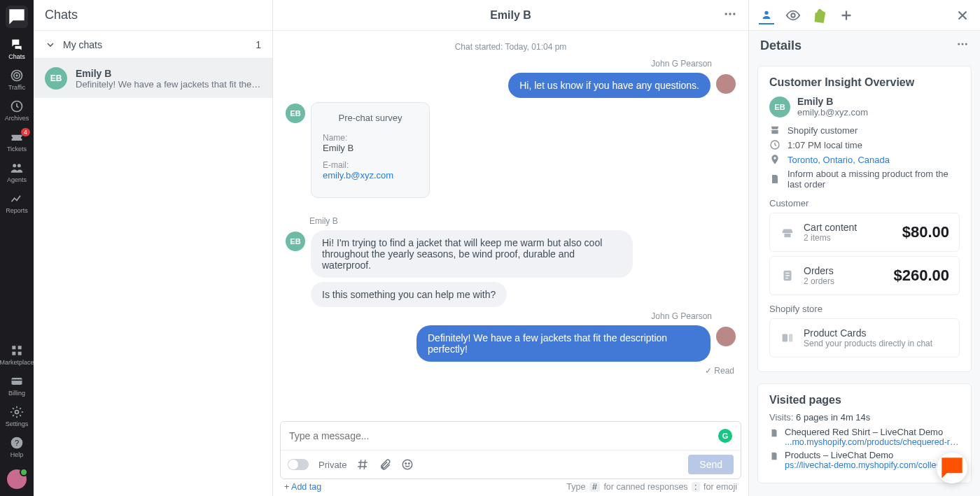 This screenshot has height=496, width=980. What do you see at coordinates (564, 343) in the screenshot?
I see `message-text: Definitely! We have a few jackets that f…` at bounding box center [564, 343].